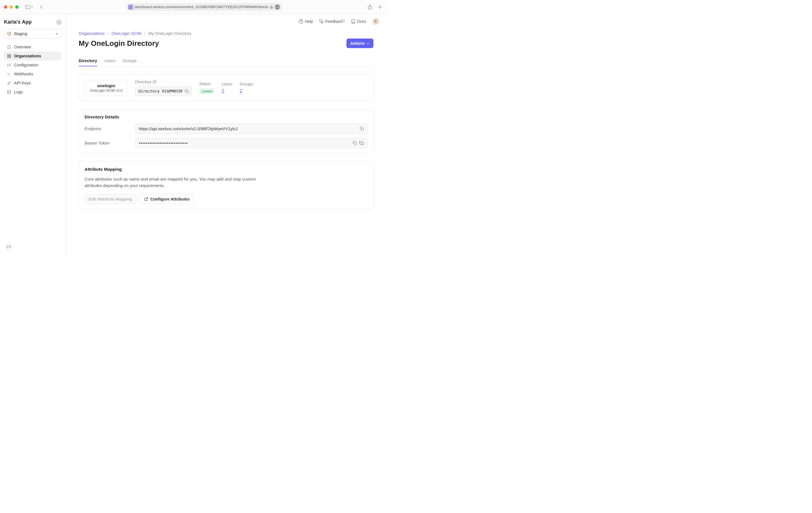 The image size is (812, 513). Describe the element at coordinates (335, 22) in the screenshot. I see `feedback-label: Feedback?` at that location.